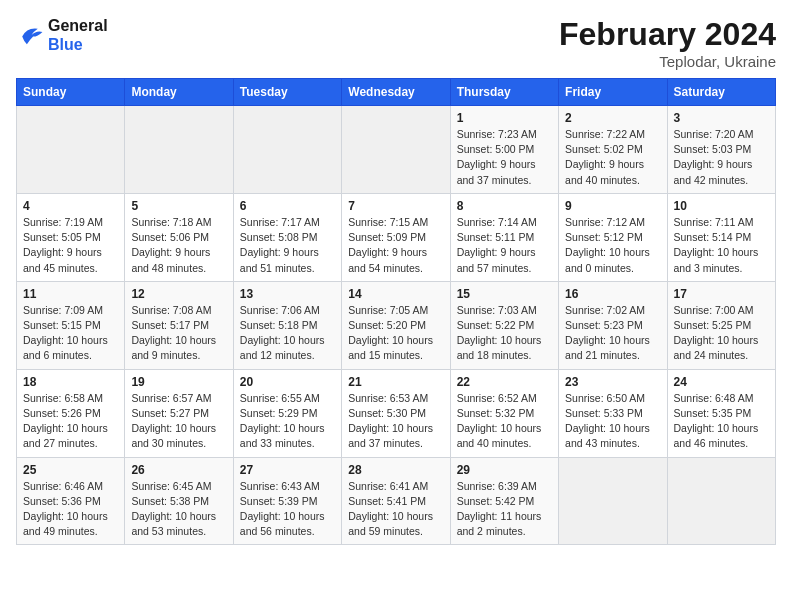 This screenshot has width=792, height=612. I want to click on day-number: 14, so click(396, 294).